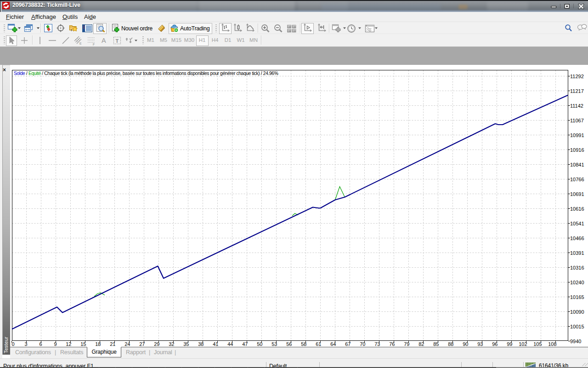 The height and width of the screenshot is (368, 588). What do you see at coordinates (577, 121) in the screenshot?
I see `svg-text: 11067` at bounding box center [577, 121].